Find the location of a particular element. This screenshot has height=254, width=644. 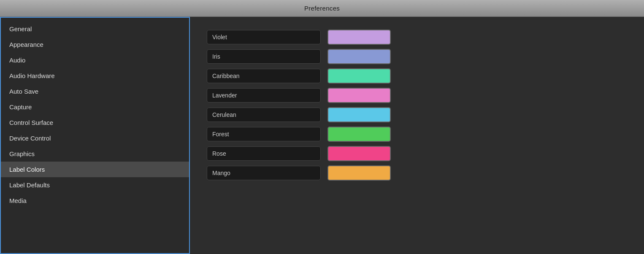

sidebar-item-media: Media is located at coordinates (95, 201).